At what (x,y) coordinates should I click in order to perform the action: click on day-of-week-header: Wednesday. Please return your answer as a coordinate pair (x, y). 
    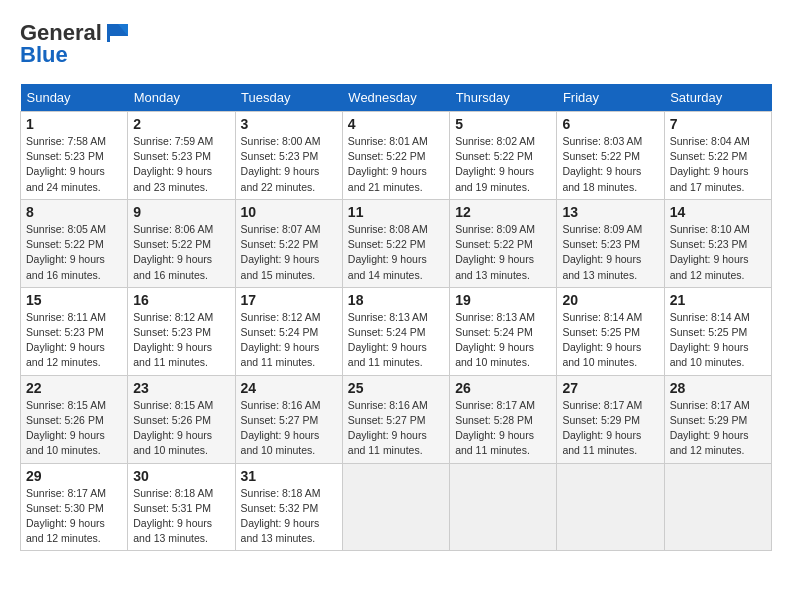
    Looking at the image, I should click on (396, 98).